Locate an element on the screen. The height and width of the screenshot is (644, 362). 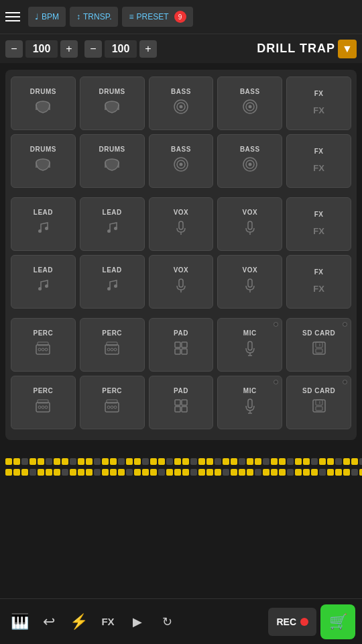
trnsp-minus-button: − is located at coordinates (93, 49).